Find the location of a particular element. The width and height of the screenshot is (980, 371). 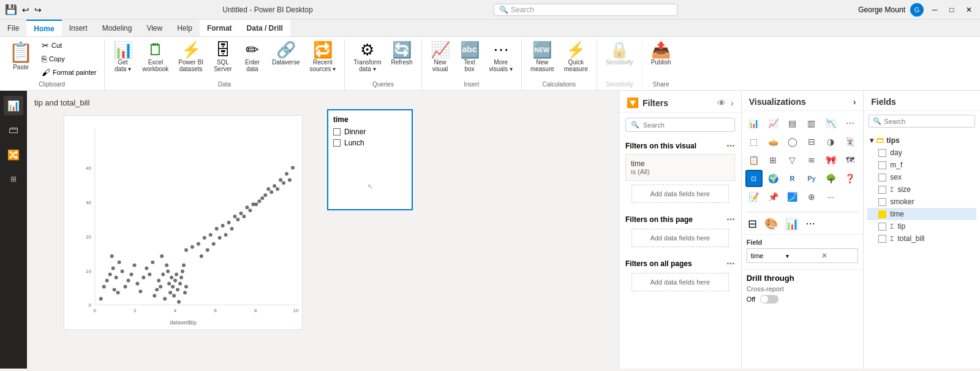

save-icon: 💾 is located at coordinates (11, 10).